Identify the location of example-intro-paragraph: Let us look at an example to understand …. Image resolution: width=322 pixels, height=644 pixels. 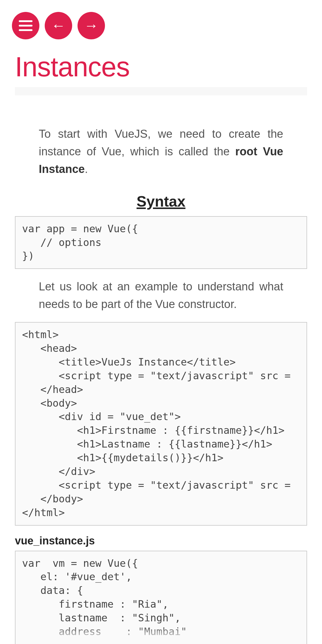
(161, 295).